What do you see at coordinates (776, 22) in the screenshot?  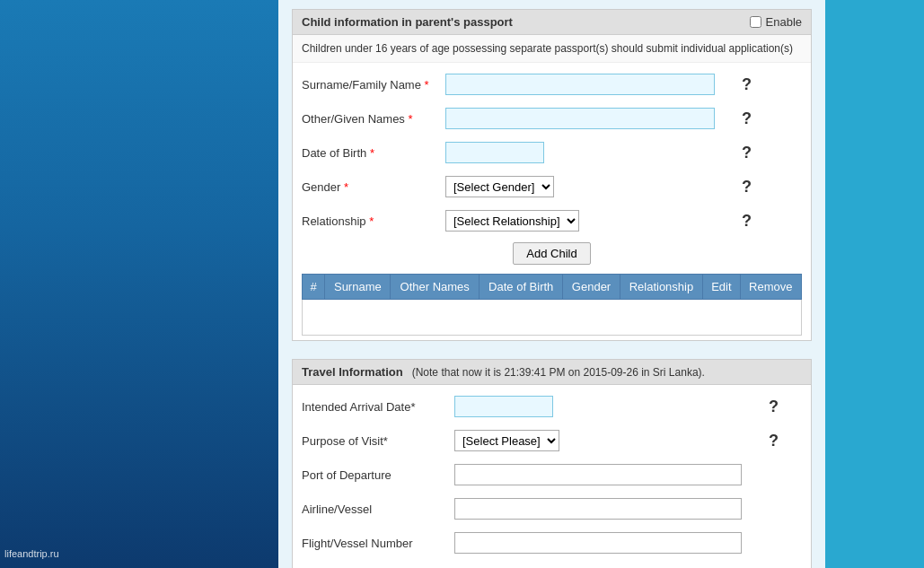 I see `enable-area: Enable` at bounding box center [776, 22].